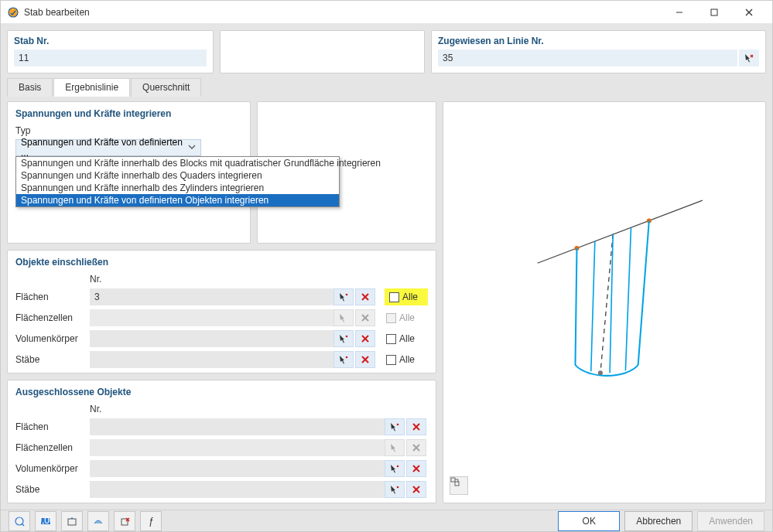 The image size is (773, 532). I want to click on footer-tool-extents, so click(72, 521).